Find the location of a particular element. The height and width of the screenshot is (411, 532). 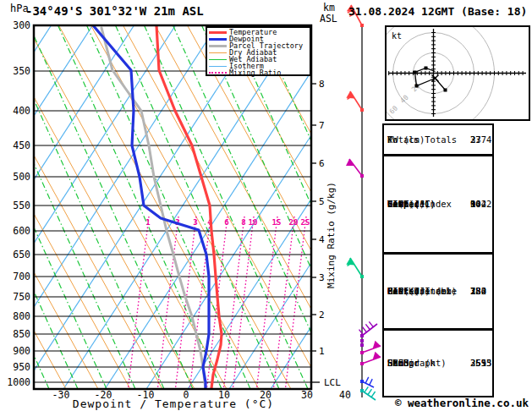

pressure-tick-label: 650 is located at coordinates (22, 255).